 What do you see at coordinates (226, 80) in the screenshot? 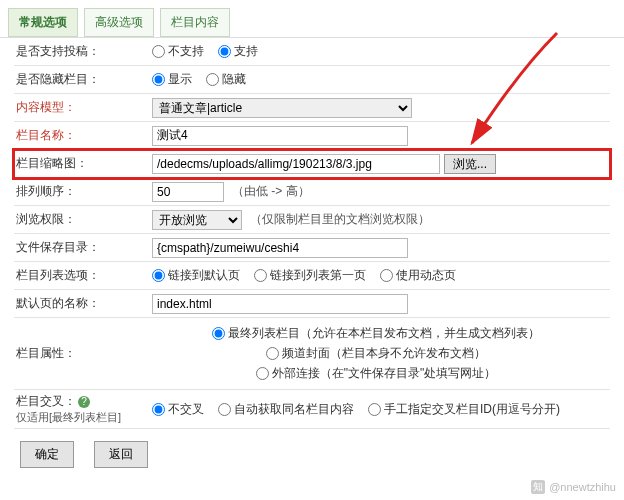
I see `radio-hide: 隐藏` at bounding box center [226, 80].